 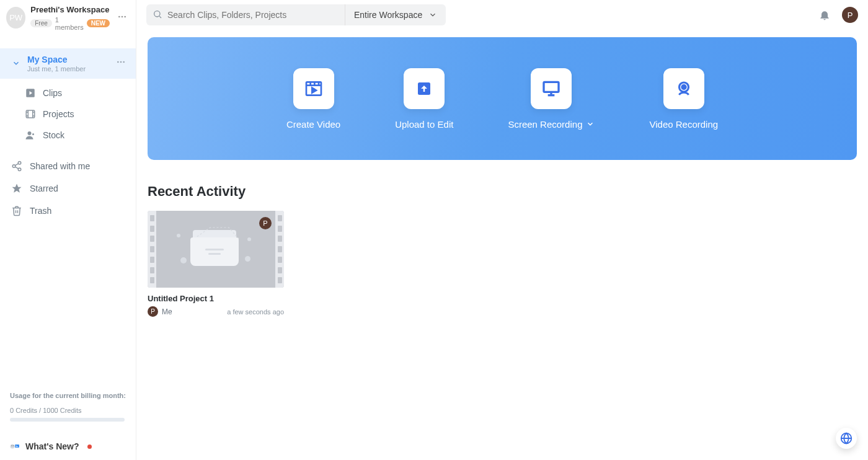 I want to click on play-square-icon, so click(x=30, y=93).